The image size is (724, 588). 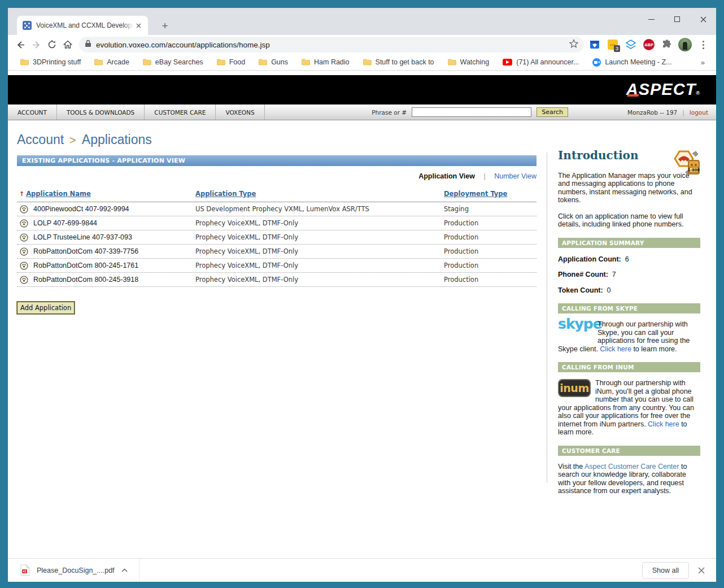 I want to click on application-name-cell: 400PinewoodCt 407-992-9994, so click(x=106, y=209).